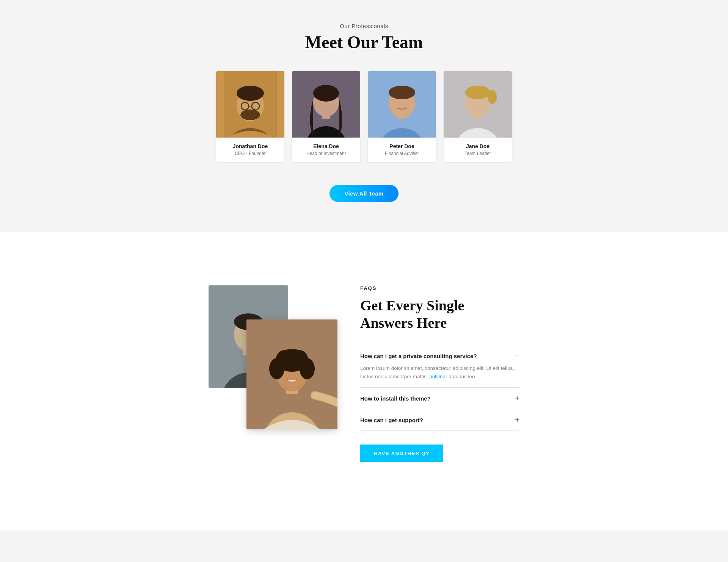 This screenshot has width=728, height=562. What do you see at coordinates (250, 150) in the screenshot?
I see `team-card-info-jonathan: Jonathan Doe CEO - Founder` at bounding box center [250, 150].